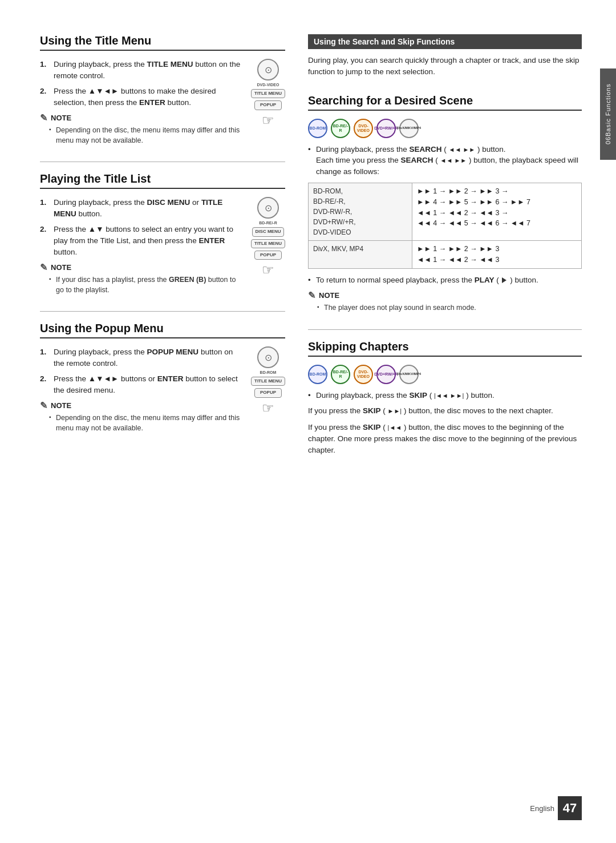 The width and height of the screenshot is (616, 843). I want to click on popup-menu-note-item: Depending on the disc, the menu items ma…, so click(167, 423).